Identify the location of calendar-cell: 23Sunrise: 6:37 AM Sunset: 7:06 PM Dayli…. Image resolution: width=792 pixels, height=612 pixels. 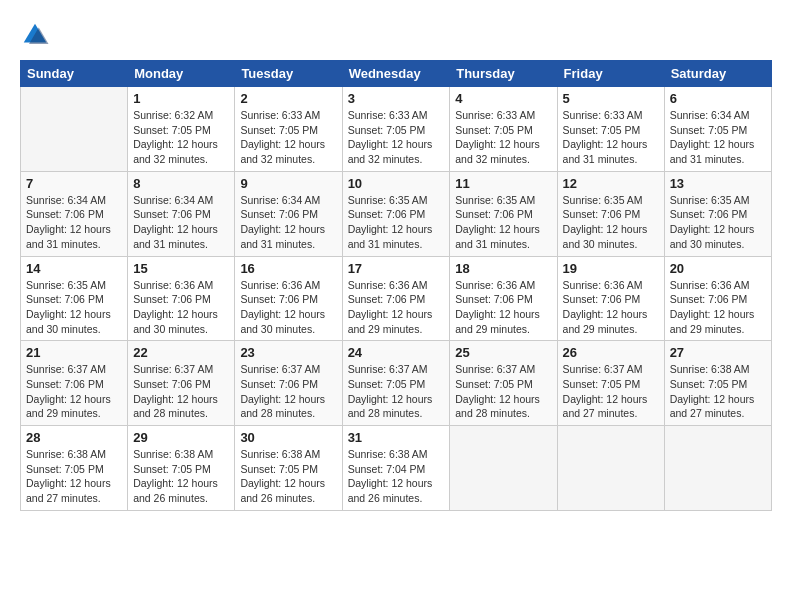
(288, 384).